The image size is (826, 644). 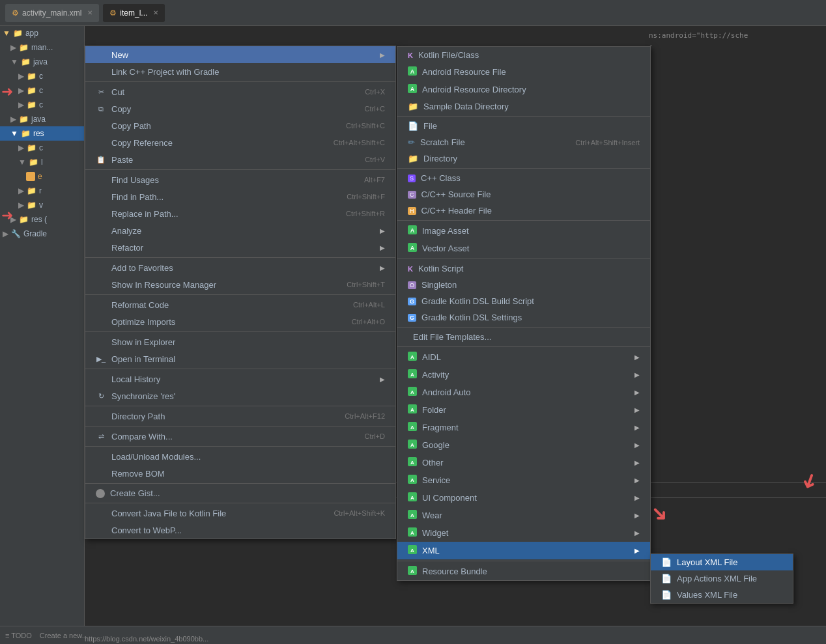 What do you see at coordinates (240, 530) in the screenshot?
I see `menu-item-convert-webp: Convert to WebP...` at bounding box center [240, 530].